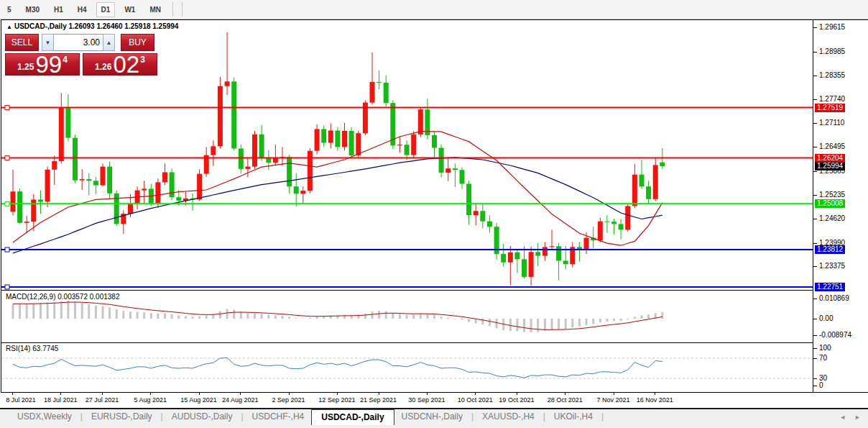 This screenshot has width=868, height=428. I want to click on buy-button: BUY, so click(138, 42).